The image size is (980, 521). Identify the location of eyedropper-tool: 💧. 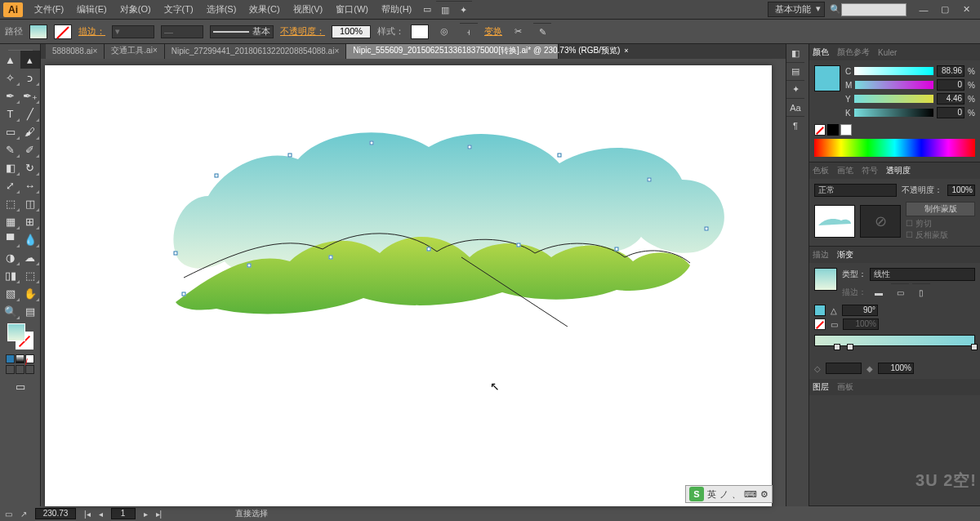
(30, 239).